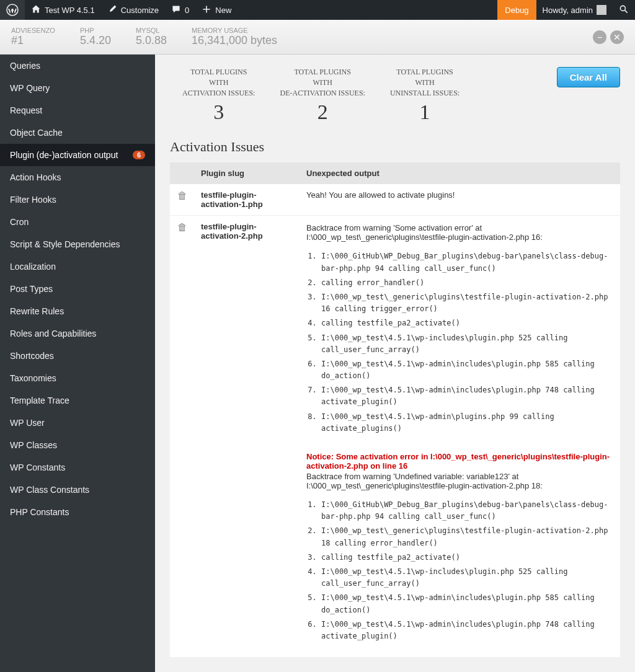  Describe the element at coordinates (78, 356) in the screenshot. I see `sidebar-item: Shortcodes` at that location.